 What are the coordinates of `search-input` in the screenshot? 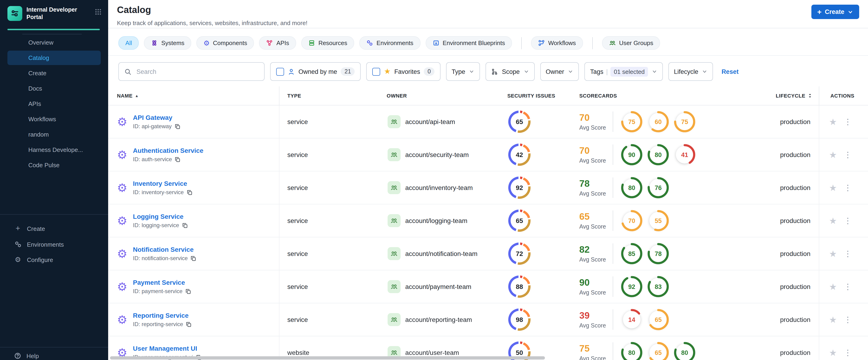 It's located at (197, 71).